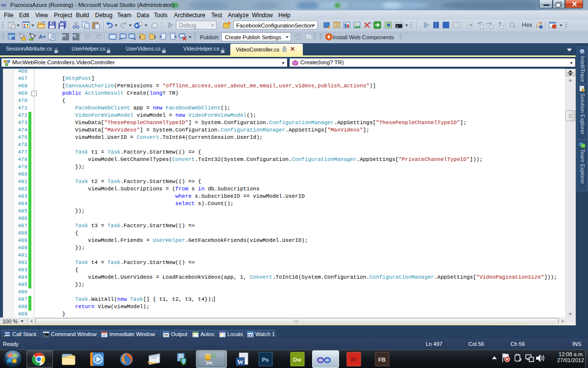 This screenshot has width=588, height=368. What do you see at coordinates (41, 37) in the screenshot?
I see `svg-text: A` at bounding box center [41, 37].